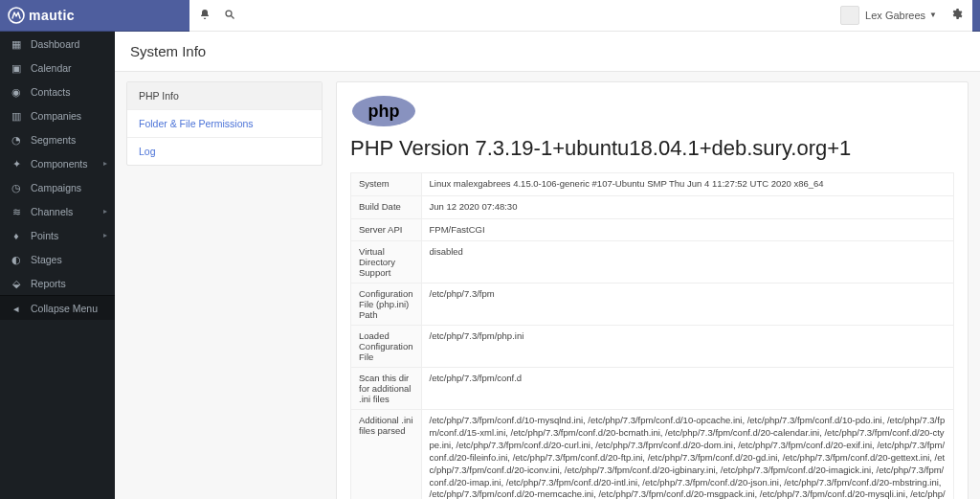 Image resolution: width=980 pixels, height=499 pixels. I want to click on info-key: Configuration File (php.ini) Path, so click(387, 305).